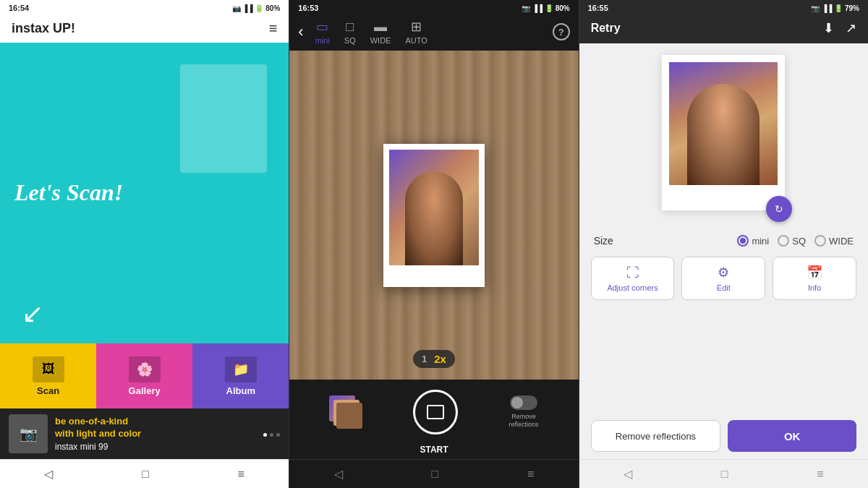 The width and height of the screenshot is (868, 488). What do you see at coordinates (434, 33) in the screenshot?
I see `scan-header: ‹ ▭ mini □ SQ ▬ WIDE ⊞ AUTO ?` at bounding box center [434, 33].